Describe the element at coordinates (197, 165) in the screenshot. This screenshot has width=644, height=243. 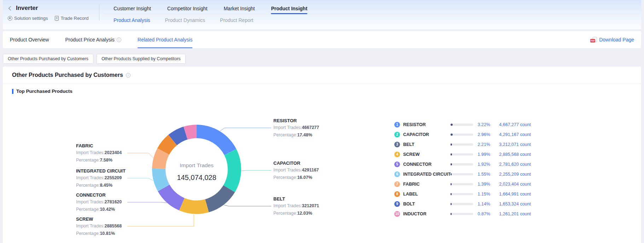
I see `donut-center-label: Import Trades` at that location.